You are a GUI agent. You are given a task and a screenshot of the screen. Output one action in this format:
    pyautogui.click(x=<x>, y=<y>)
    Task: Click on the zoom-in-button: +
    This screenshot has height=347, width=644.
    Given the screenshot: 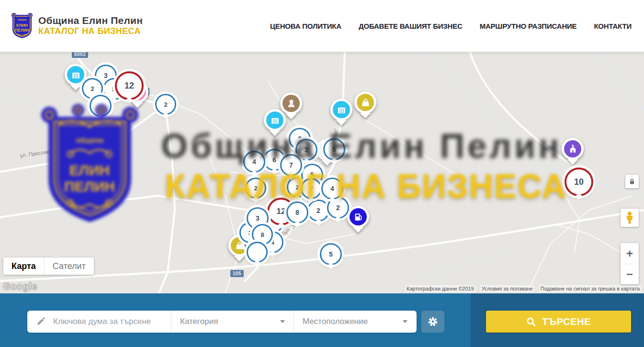 What is the action you would take?
    pyautogui.click(x=630, y=254)
    